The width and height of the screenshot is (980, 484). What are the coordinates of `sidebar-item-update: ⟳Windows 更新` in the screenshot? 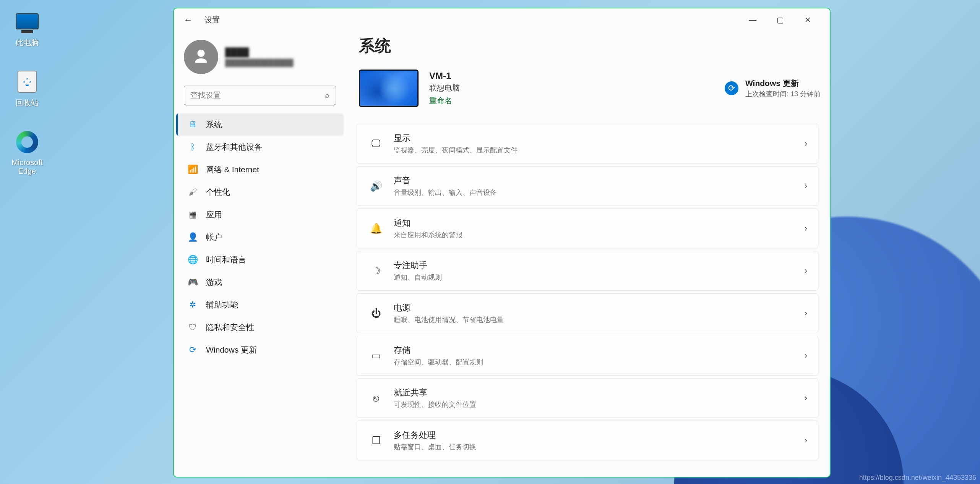 It's located at (260, 350).